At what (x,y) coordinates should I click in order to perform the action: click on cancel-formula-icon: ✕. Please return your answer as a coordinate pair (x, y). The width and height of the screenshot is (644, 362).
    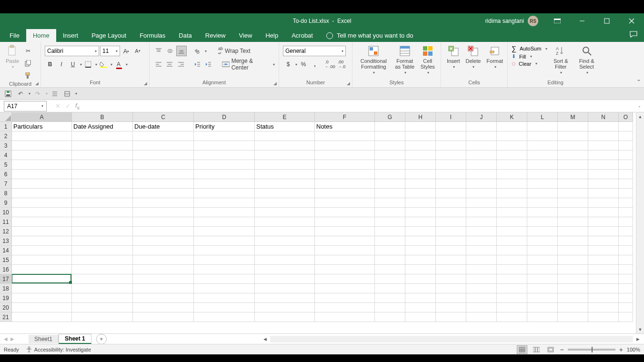
    Looking at the image, I should click on (58, 106).